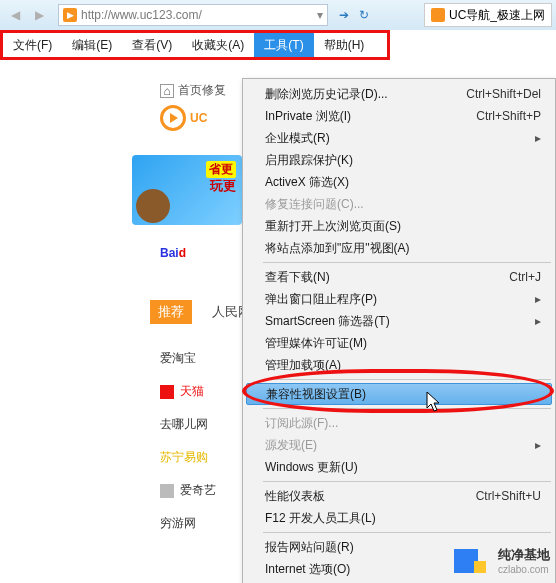  I want to click on site-favicon: ▶, so click(70, 15).